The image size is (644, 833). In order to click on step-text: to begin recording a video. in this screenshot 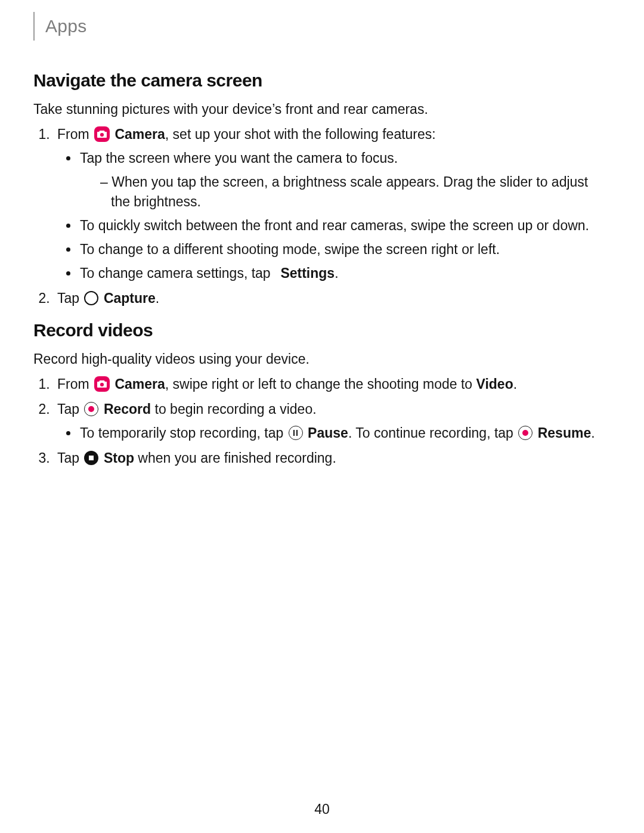, I will do `click(234, 409)`.